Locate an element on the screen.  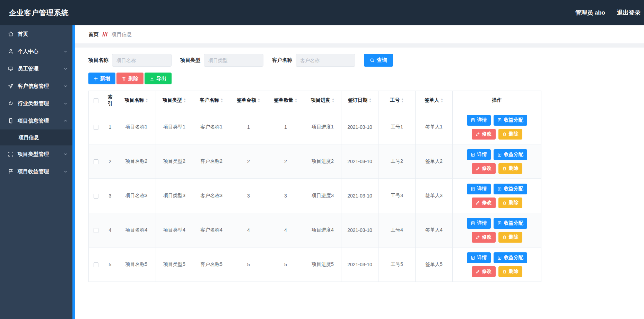
customer-name-input is located at coordinates (325, 60).